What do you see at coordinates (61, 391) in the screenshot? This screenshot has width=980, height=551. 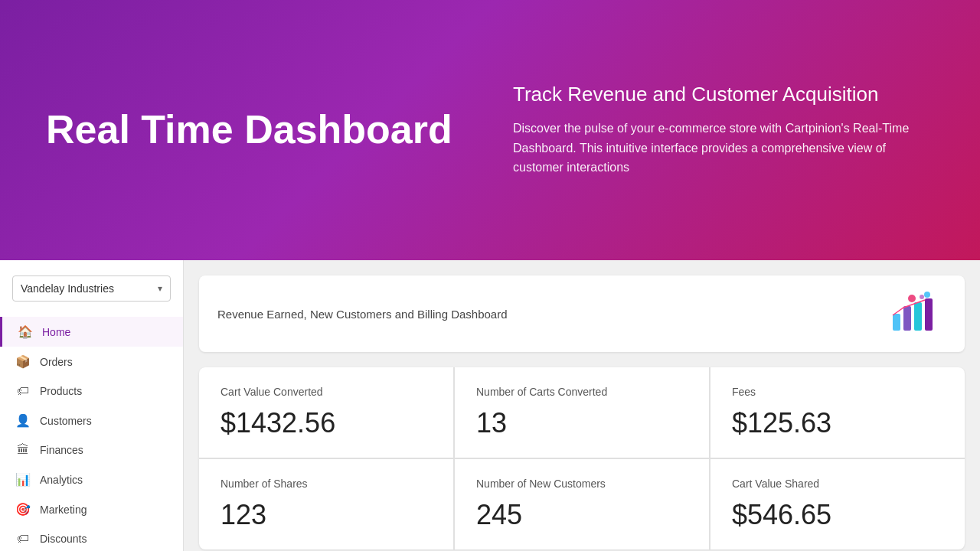 I see `sidebar-item-label: Products` at bounding box center [61, 391].